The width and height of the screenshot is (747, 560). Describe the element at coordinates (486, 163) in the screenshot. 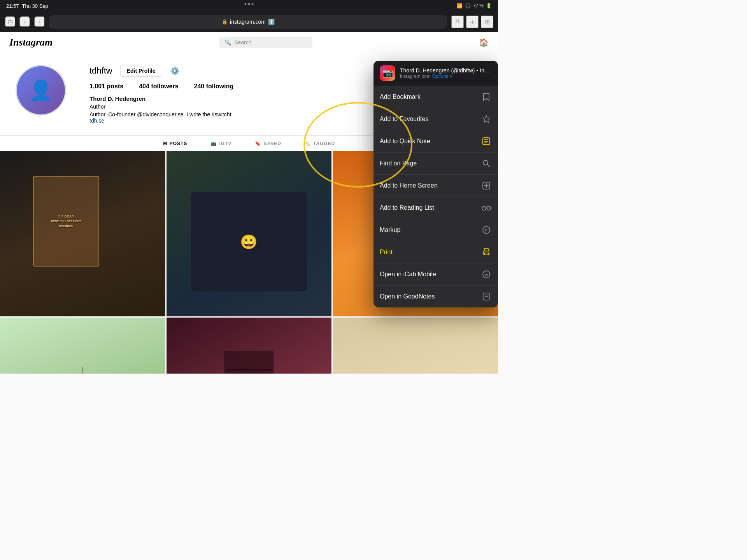

I see `search-icon-menu` at that location.